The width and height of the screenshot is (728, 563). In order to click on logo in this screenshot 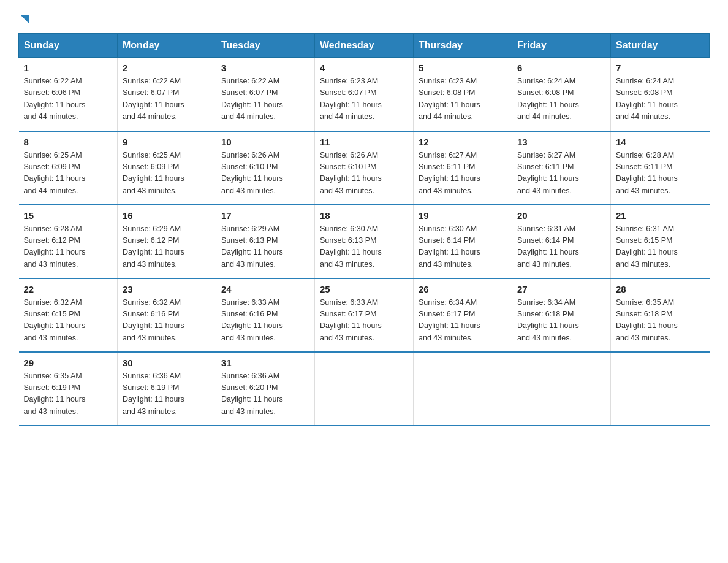, I will do `click(23, 17)`.